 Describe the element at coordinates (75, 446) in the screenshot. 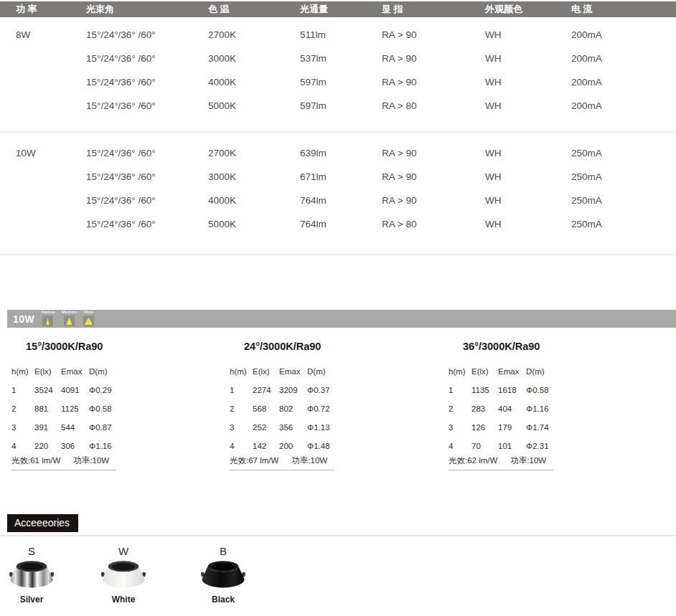

I see `photometric-cell-emax: 306` at that location.